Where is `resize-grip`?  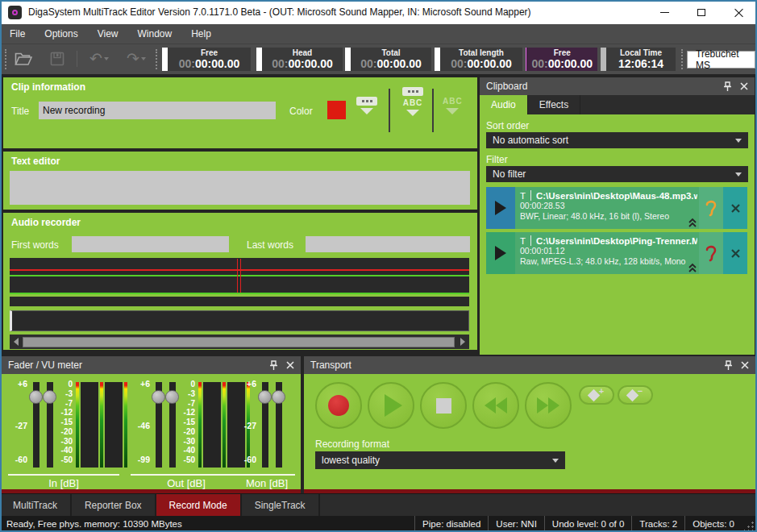 resize-grip is located at coordinates (749, 526).